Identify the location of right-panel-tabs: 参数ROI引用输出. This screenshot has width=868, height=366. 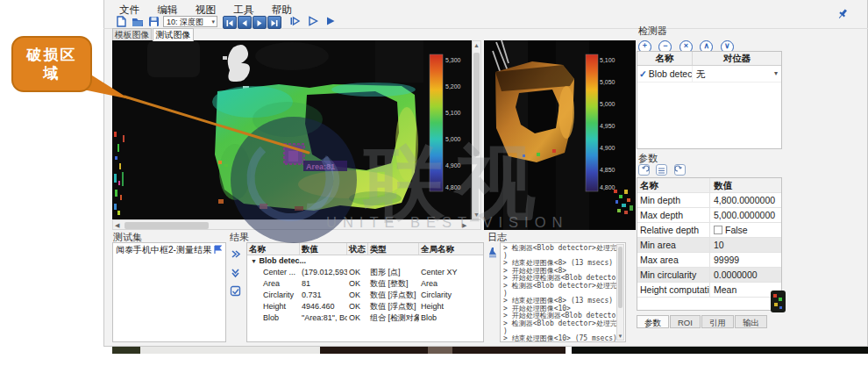
(702, 321).